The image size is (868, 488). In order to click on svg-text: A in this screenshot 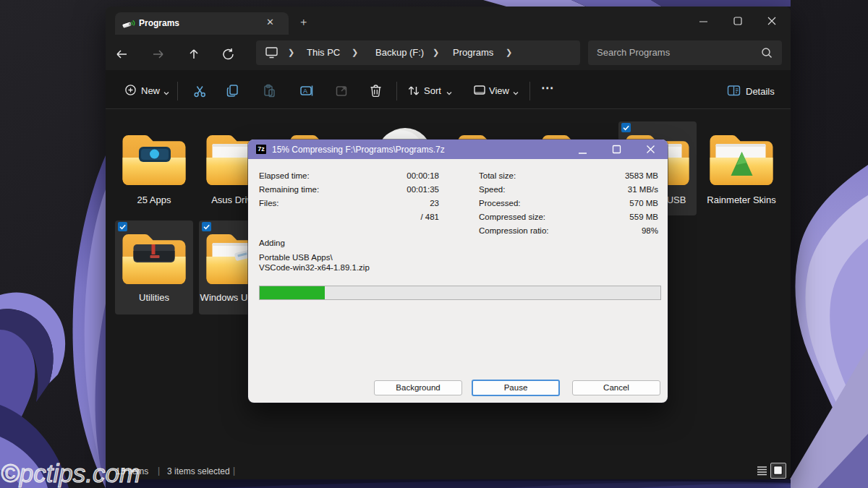, I will do `click(305, 91)`.